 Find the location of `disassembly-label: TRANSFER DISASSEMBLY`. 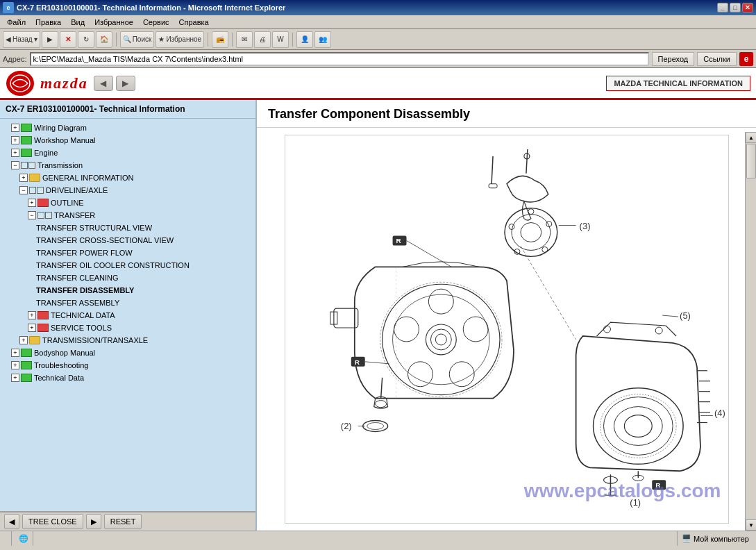

disassembly-label: TRANSFER DISASSEMBLY is located at coordinates (85, 290).